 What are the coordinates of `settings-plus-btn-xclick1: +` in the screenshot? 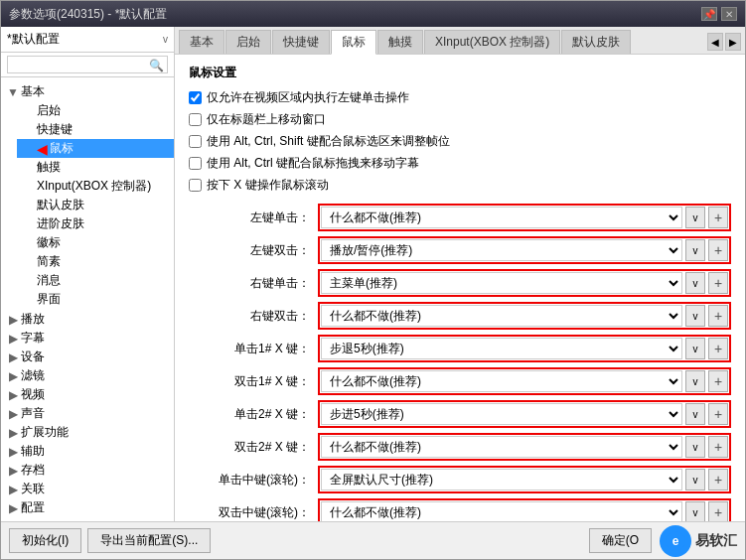 It's located at (718, 349).